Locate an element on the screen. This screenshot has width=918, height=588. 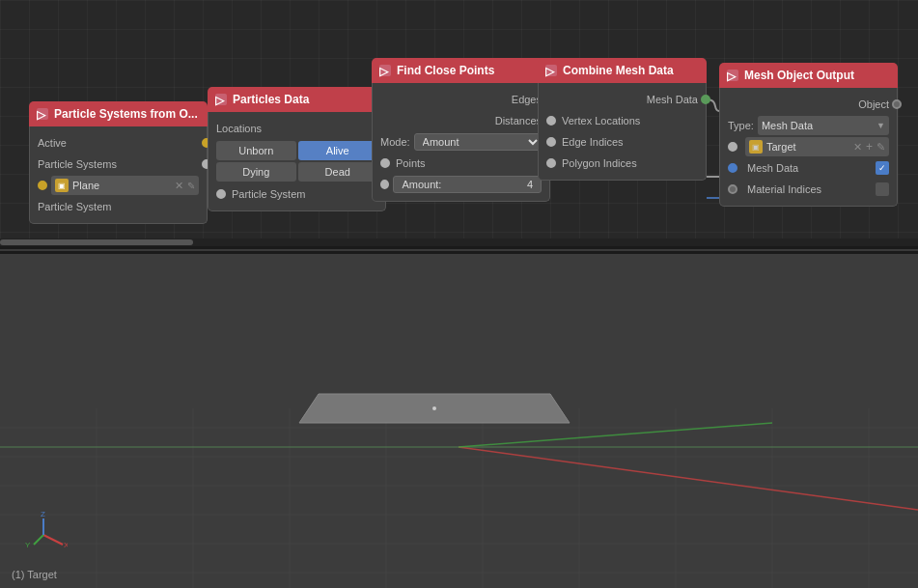
vertex-locations-label: Vertex Locations is located at coordinates (600, 121).